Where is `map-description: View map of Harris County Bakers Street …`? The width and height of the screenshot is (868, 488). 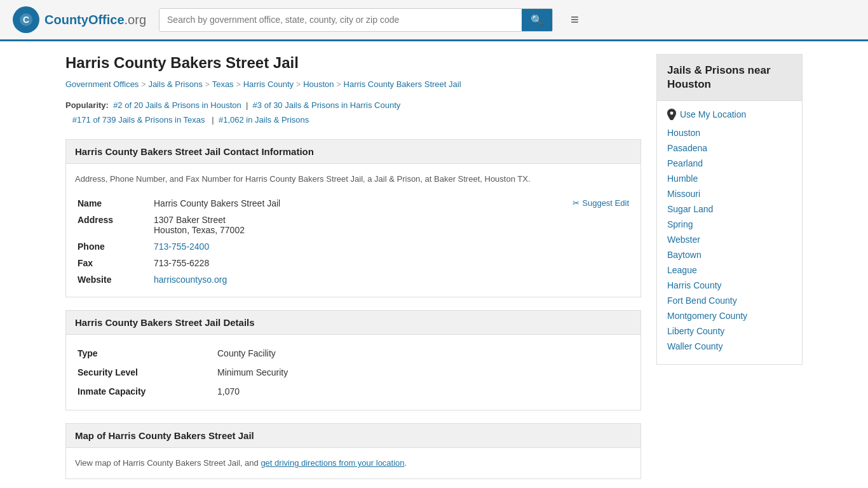 map-description: View map of Harris County Bakers Street … is located at coordinates (353, 463).